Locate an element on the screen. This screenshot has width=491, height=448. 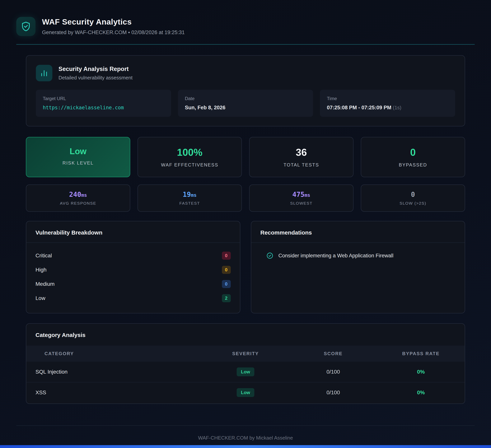
bypassed-label: BYPASSED is located at coordinates (413, 165).